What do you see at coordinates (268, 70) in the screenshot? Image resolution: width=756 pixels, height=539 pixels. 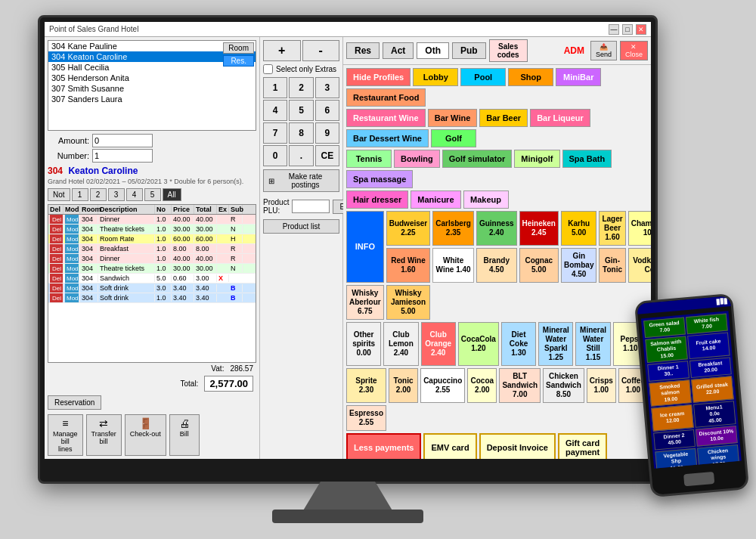 I see `select-extras-checkbox` at bounding box center [268, 70].